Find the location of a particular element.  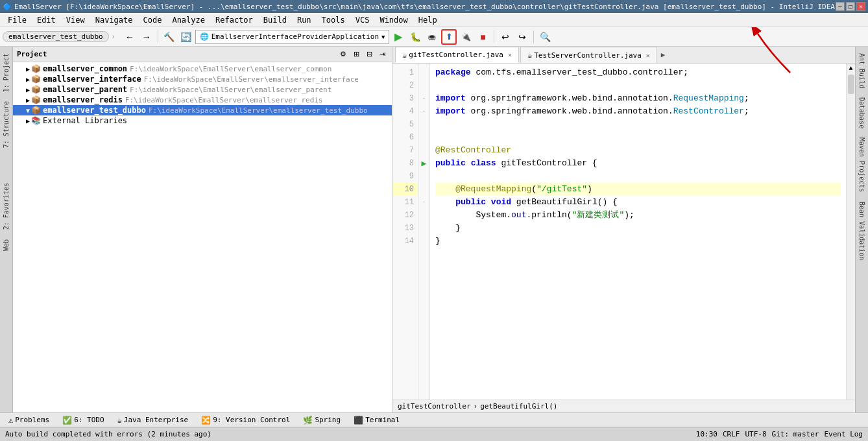

git-branch: Git: master is located at coordinates (795, 435).